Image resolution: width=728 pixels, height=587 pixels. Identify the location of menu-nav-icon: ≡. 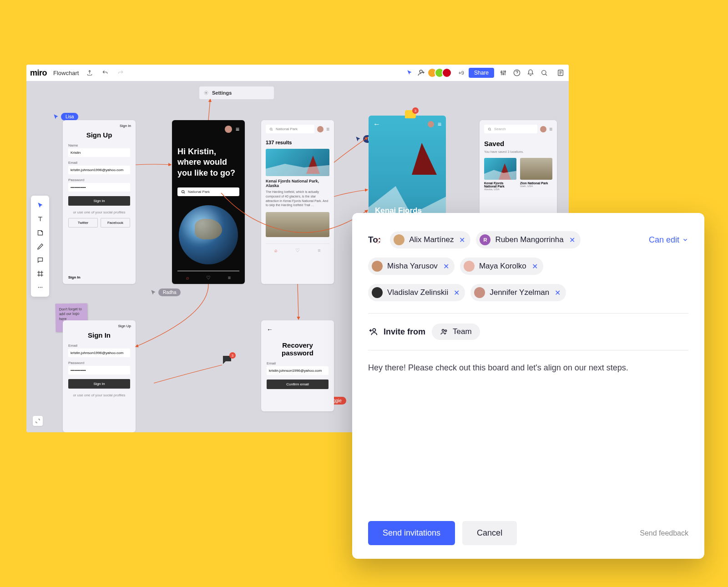
(229, 278).